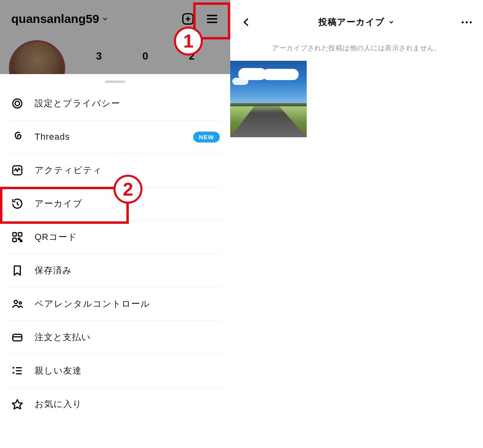  I want to click on username-dropdown: quansanlang59, so click(60, 19).